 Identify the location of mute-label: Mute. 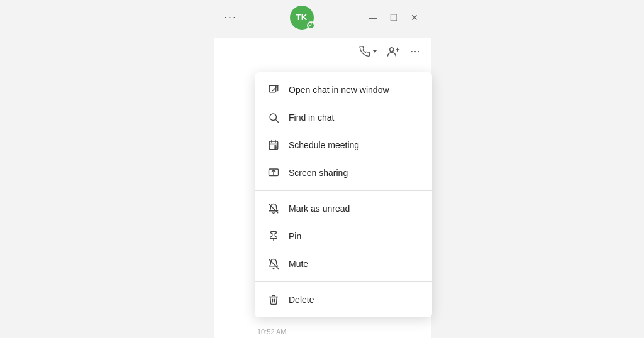
(298, 264).